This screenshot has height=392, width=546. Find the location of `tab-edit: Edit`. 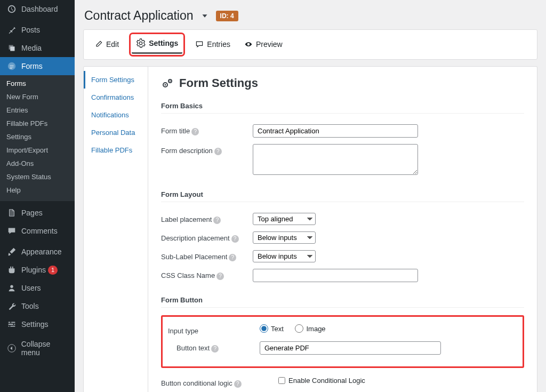

tab-edit: Edit is located at coordinates (107, 45).